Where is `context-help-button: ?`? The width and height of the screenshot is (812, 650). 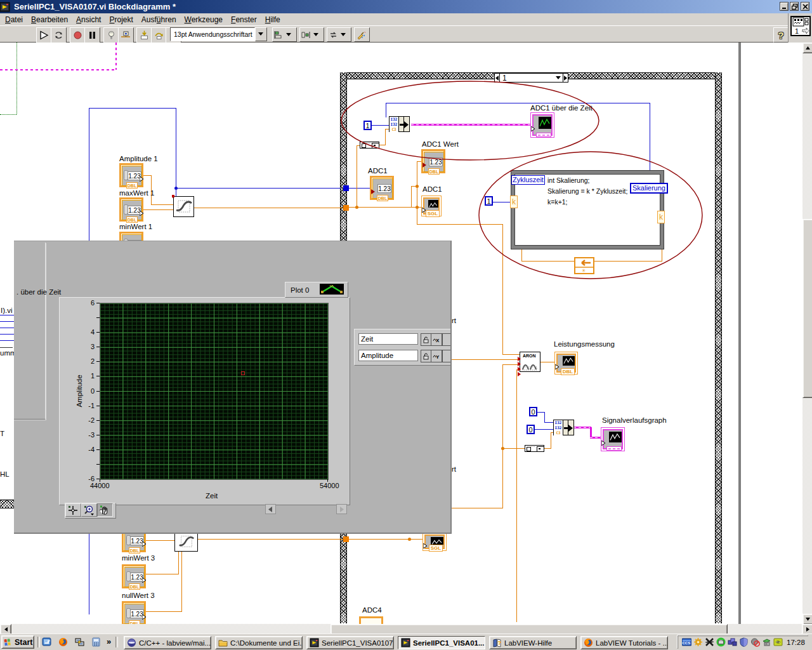 context-help-button: ? is located at coordinates (781, 35).